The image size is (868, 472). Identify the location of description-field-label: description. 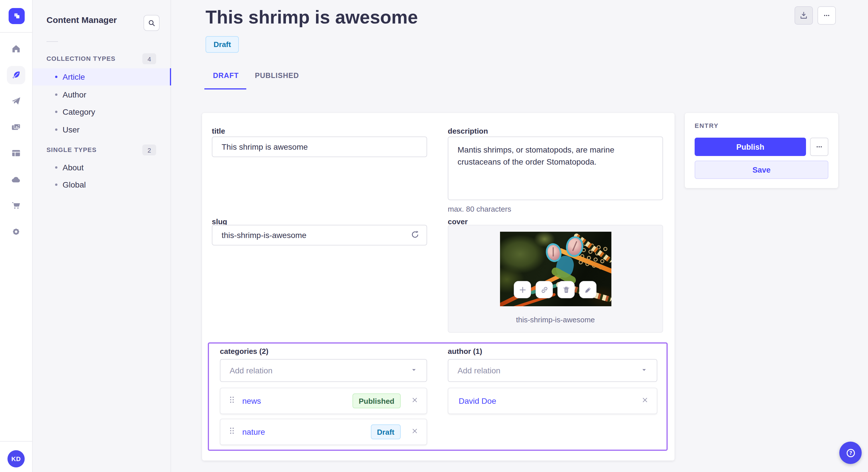
(468, 131).